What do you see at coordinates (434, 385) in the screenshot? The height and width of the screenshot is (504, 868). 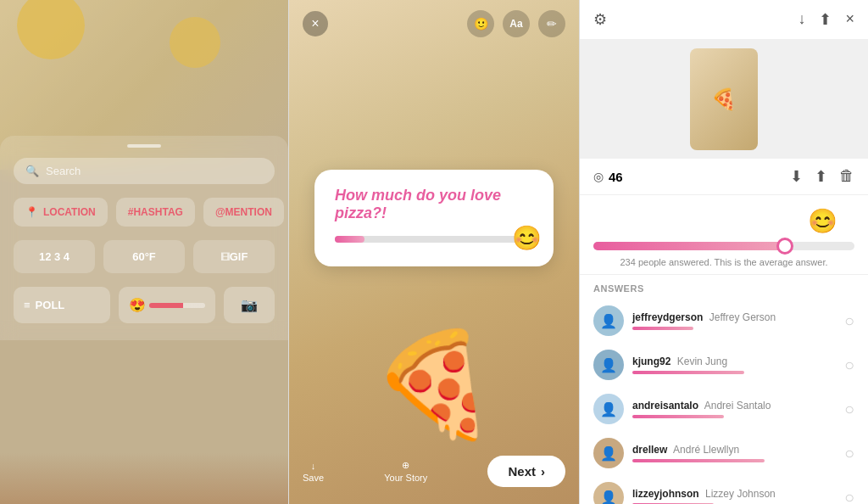 I see `pizza-character: 🍕` at bounding box center [434, 385].